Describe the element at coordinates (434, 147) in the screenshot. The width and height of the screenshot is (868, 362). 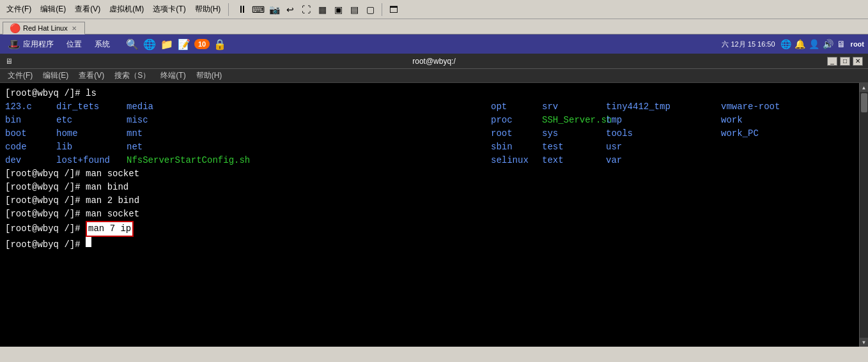
I see `ls-output-row4: code lib net sbin test usr` at that location.